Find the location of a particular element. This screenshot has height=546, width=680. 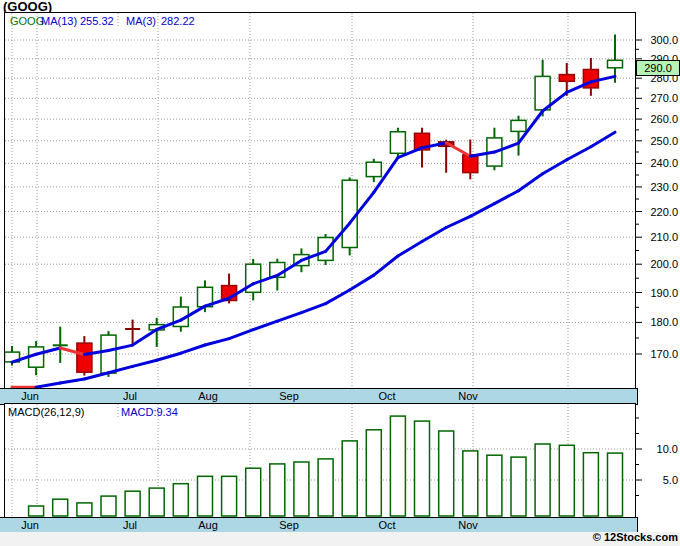

svg-text: 300.0 is located at coordinates (664, 40).